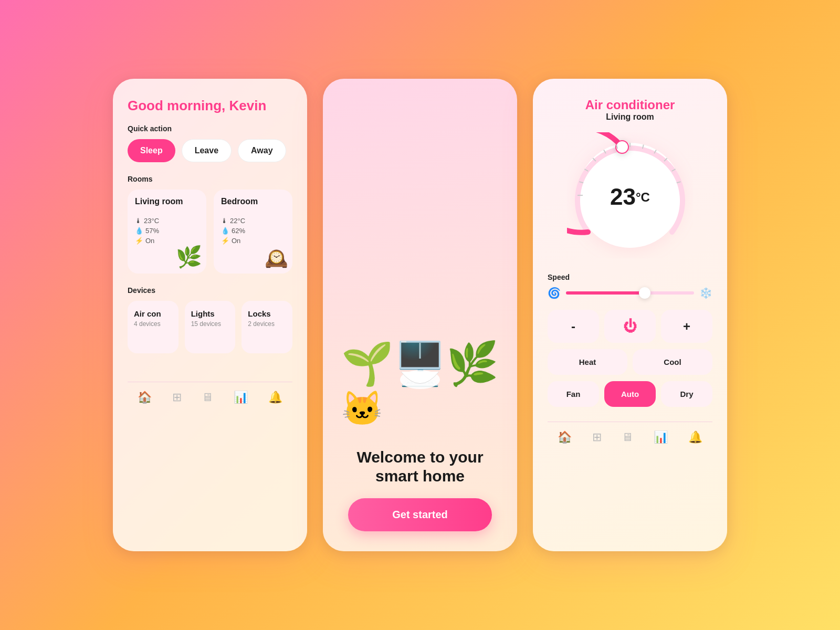  I want to click on room-plant-icon: 🌿, so click(189, 257).